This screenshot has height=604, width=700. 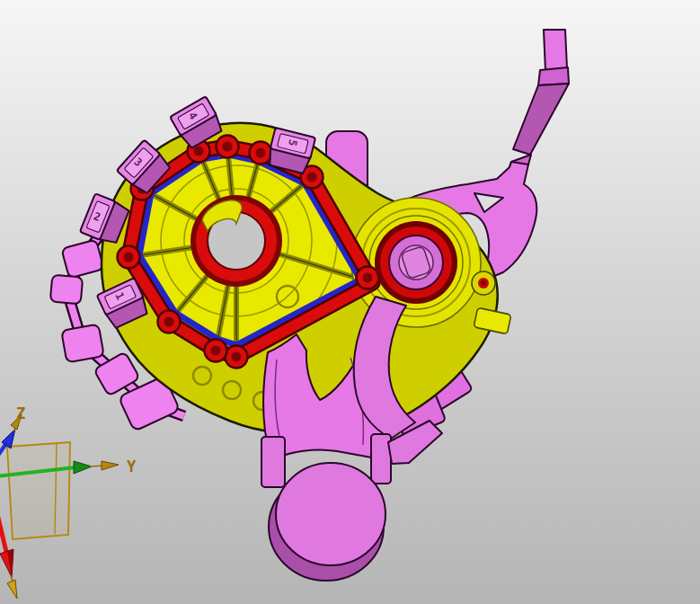 I want to click on bottom-cylinder-face, so click(x=331, y=514).